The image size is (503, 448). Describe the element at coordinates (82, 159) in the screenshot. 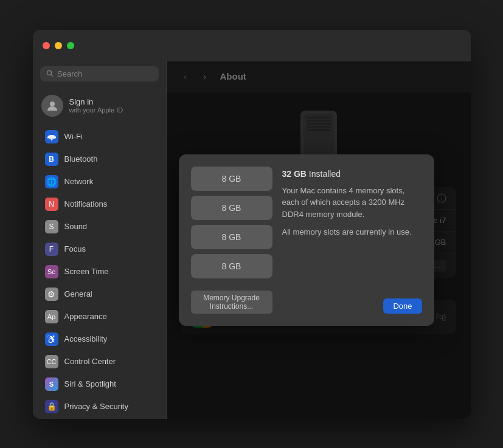

I see `sidebar-item-label-bluetooth: Bluetooth` at that location.